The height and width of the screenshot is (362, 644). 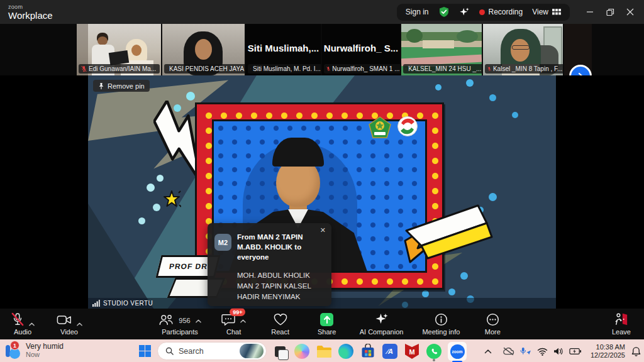 I want to click on meeting-toolbar: Audio Video 956, so click(x=322, y=324).